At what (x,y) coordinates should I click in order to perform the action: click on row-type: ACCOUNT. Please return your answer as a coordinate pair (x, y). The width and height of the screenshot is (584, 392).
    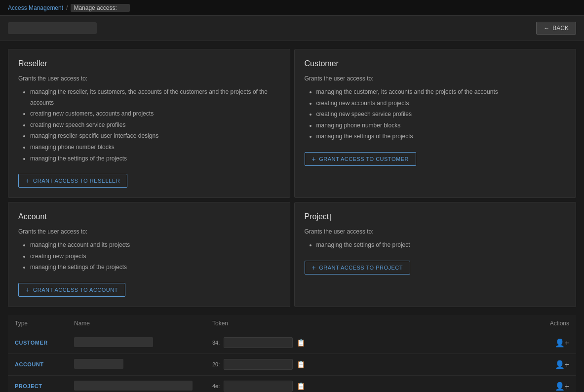
    Looking at the image, I should click on (38, 364).